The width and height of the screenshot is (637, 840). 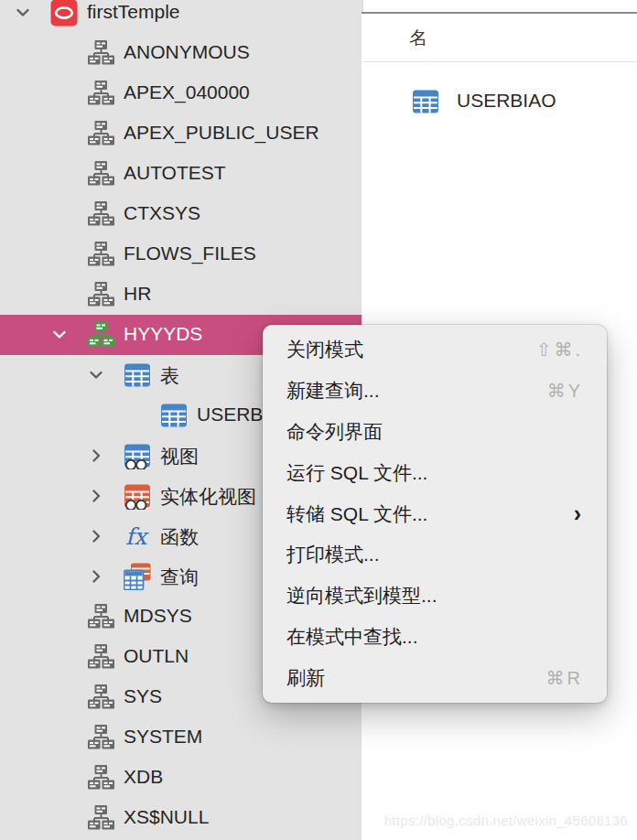 What do you see at coordinates (500, 13) in the screenshot?
I see `panel-top-border` at bounding box center [500, 13].